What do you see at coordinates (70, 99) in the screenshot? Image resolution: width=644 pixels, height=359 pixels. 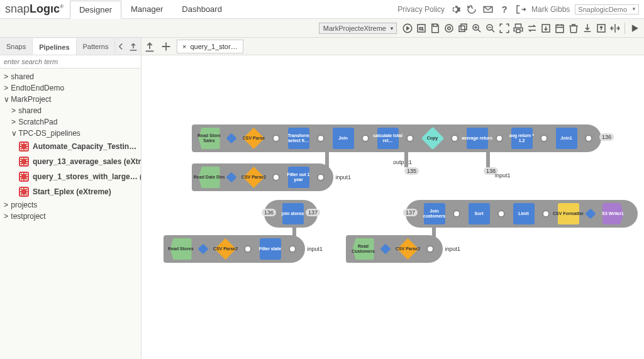 I see `tree-markproject: ∨ MarkProject` at bounding box center [70, 99].